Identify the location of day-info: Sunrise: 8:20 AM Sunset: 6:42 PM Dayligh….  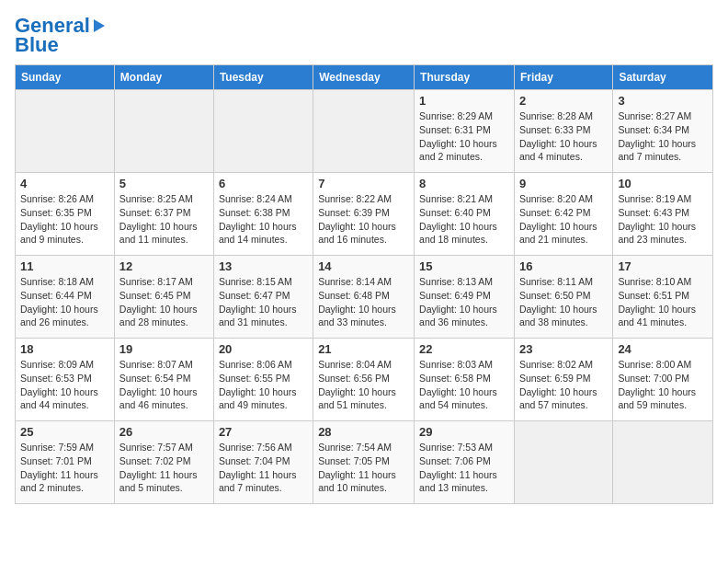
(563, 219).